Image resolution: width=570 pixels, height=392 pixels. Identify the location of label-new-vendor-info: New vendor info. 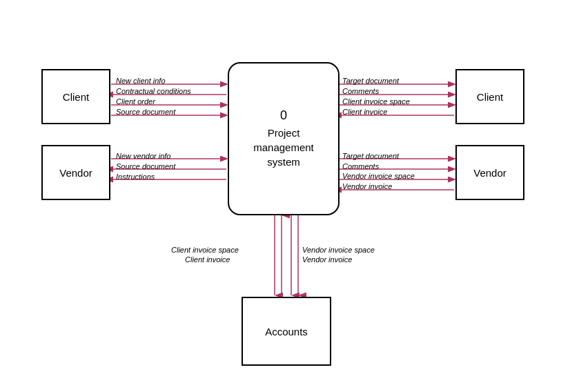
(144, 156).